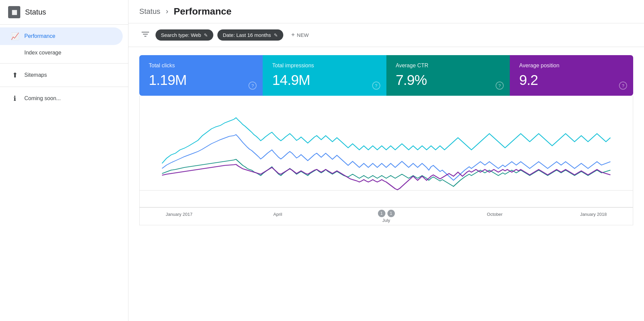  What do you see at coordinates (325, 66) in the screenshot?
I see `impressions-label: Total impressions` at bounding box center [325, 66].